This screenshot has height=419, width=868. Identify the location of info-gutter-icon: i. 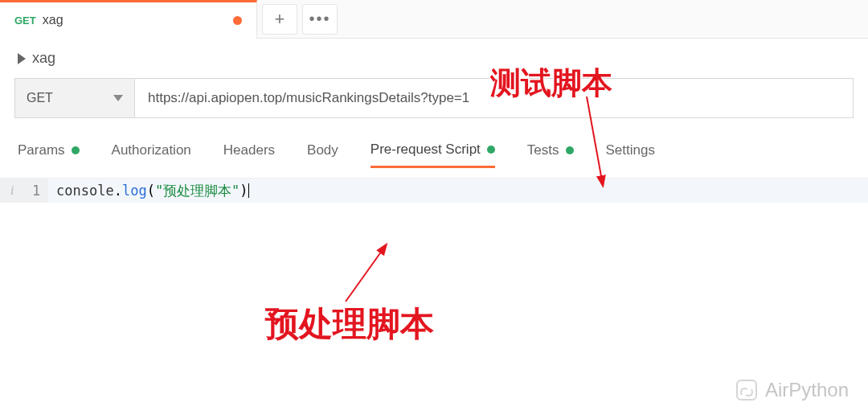
(12, 191).